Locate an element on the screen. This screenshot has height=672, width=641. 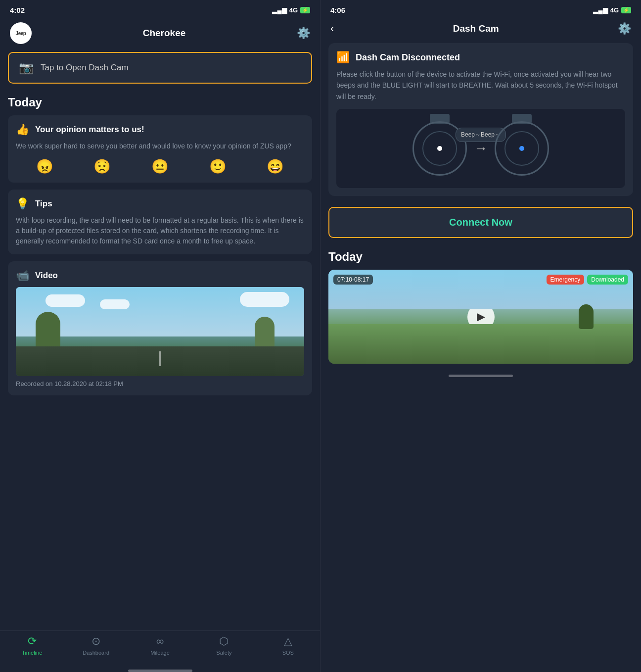
status-icons-left: ▂▄▆ 4G ⚡ is located at coordinates (291, 10).